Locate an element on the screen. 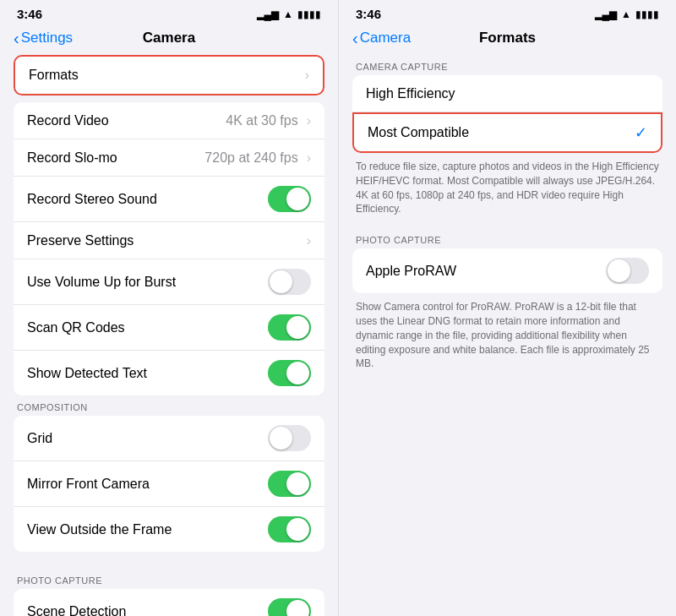 This screenshot has width=676, height=616. composition-section: COMPOSITION Grid Mirror Fr is located at coordinates (169, 473).